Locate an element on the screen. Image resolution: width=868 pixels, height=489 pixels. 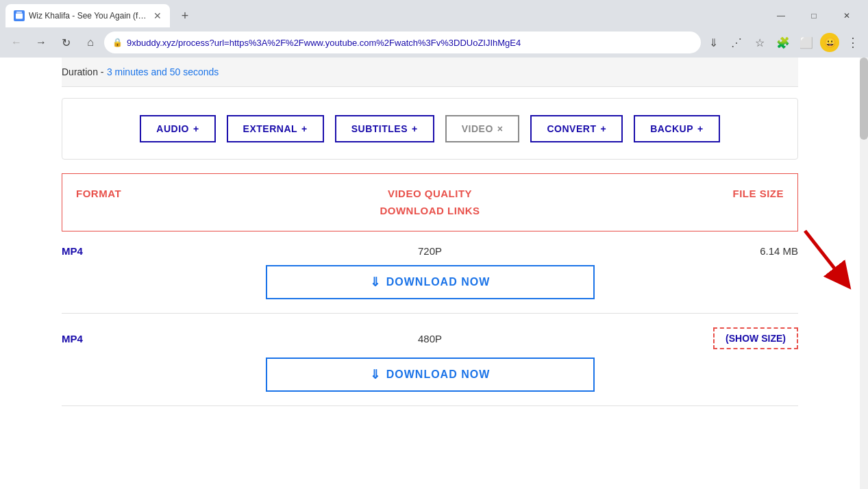
download-links-label: DOWNLOAD LINKS is located at coordinates (430, 211).